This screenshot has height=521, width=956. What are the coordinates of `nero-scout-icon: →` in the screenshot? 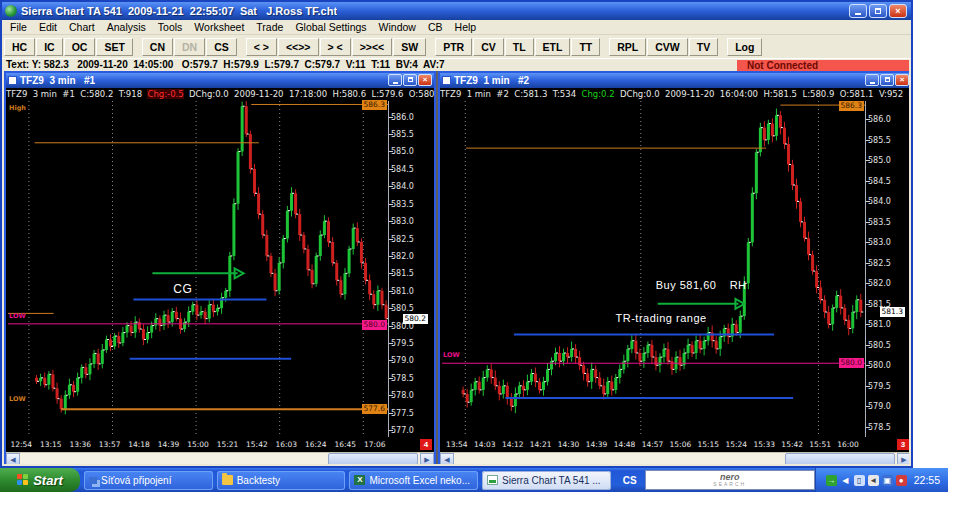 It's located at (832, 480).